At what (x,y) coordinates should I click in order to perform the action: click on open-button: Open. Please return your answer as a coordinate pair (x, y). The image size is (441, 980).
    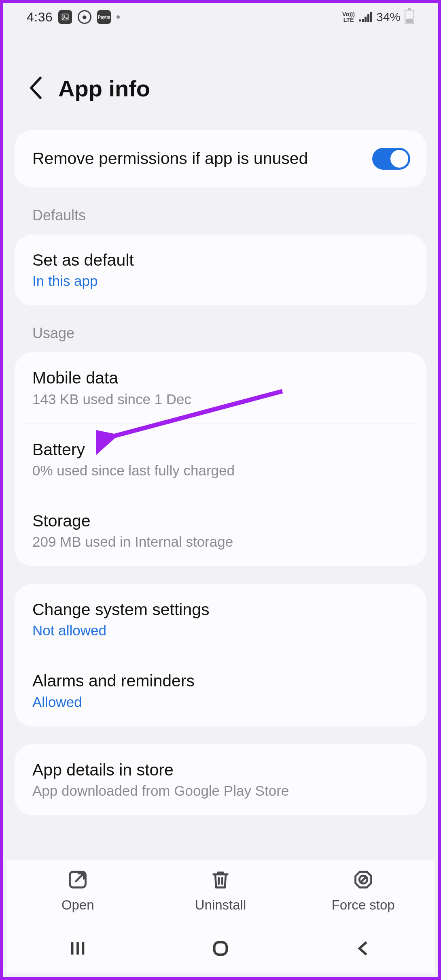
    Looking at the image, I should click on (78, 891).